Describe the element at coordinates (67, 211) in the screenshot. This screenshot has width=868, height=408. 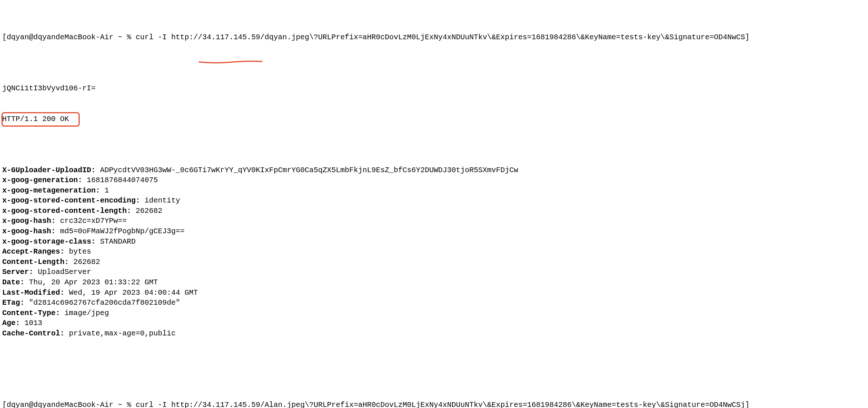
I see `header-key: x-goog-stored-content-length:` at that location.